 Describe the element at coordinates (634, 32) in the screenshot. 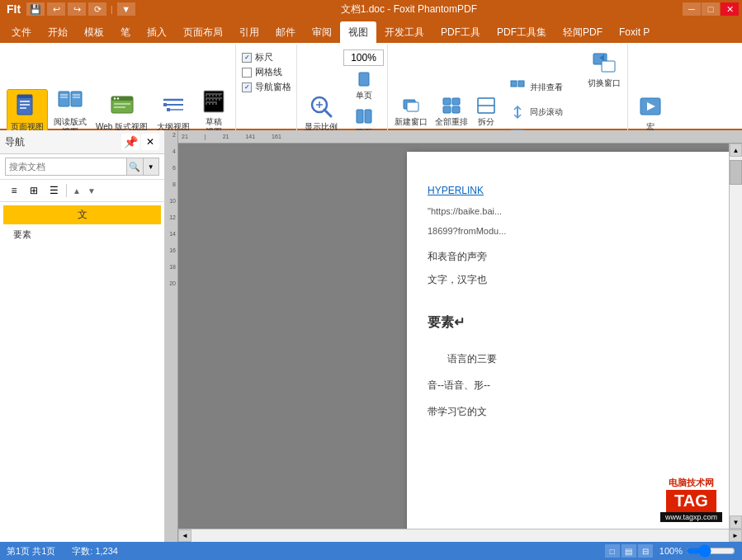

I see `tab-foxit: Foxit P` at that location.